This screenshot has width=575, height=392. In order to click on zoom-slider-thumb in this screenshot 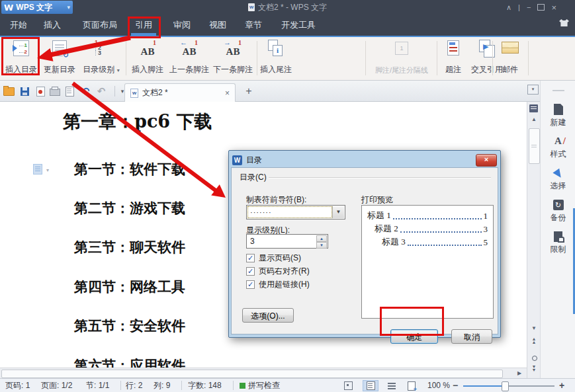, I will do `click(506, 386)`.